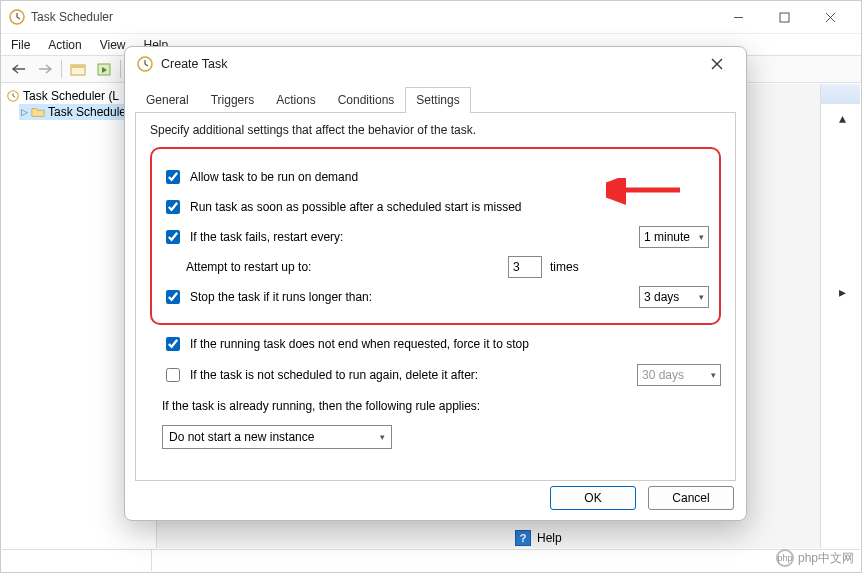 This screenshot has height=573, width=862. What do you see at coordinates (663, 375) in the screenshot?
I see `delete-after-value: 30 days` at bounding box center [663, 375].